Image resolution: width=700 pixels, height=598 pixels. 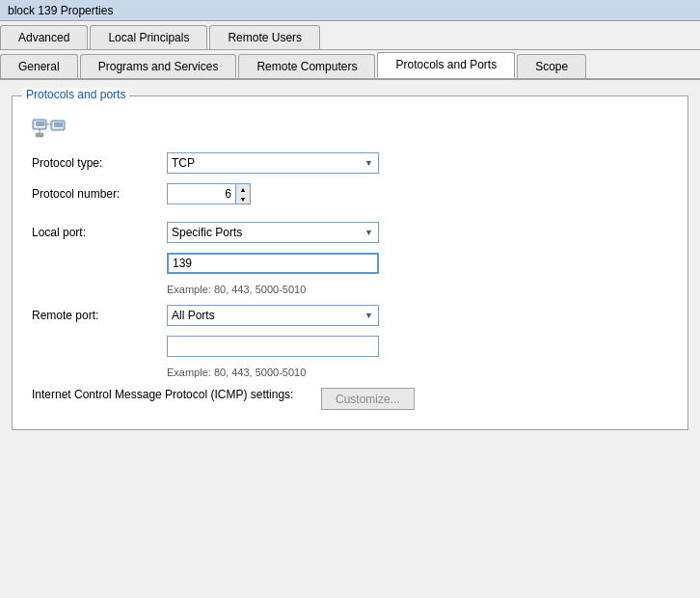 What do you see at coordinates (39, 66) in the screenshot?
I see `tab-general: General` at bounding box center [39, 66].